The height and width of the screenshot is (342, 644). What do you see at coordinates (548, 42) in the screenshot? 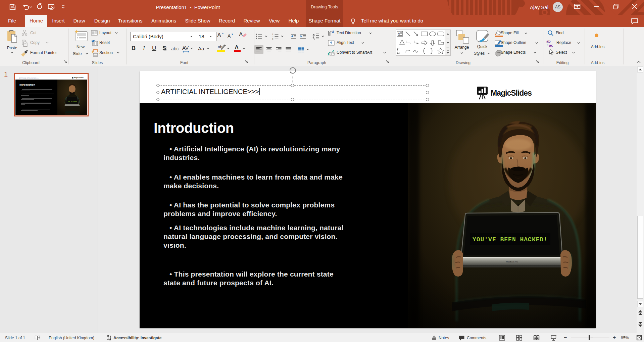
I see `svg-text: ab` at bounding box center [548, 42].